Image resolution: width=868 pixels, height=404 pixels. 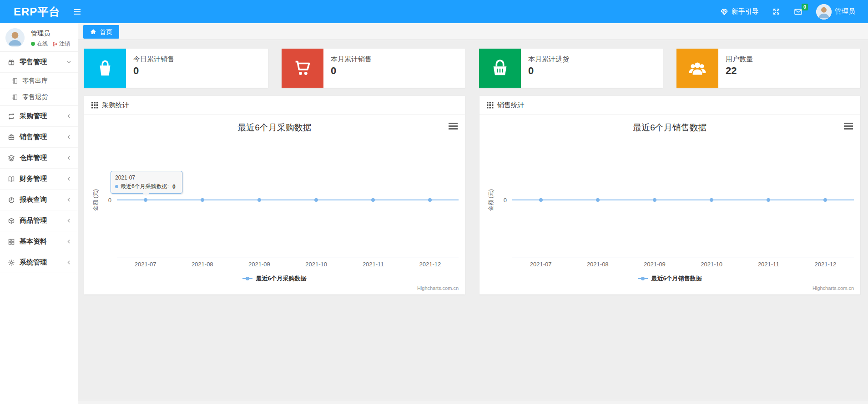 What do you see at coordinates (11, 62) in the screenshot?
I see `gift-icon` at bounding box center [11, 62].